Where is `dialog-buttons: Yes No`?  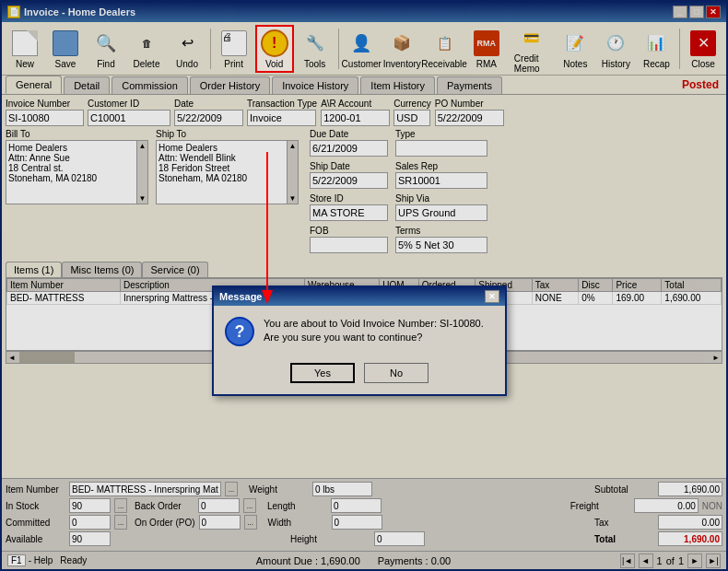 dialog-buttons: Yes No is located at coordinates (359, 376).